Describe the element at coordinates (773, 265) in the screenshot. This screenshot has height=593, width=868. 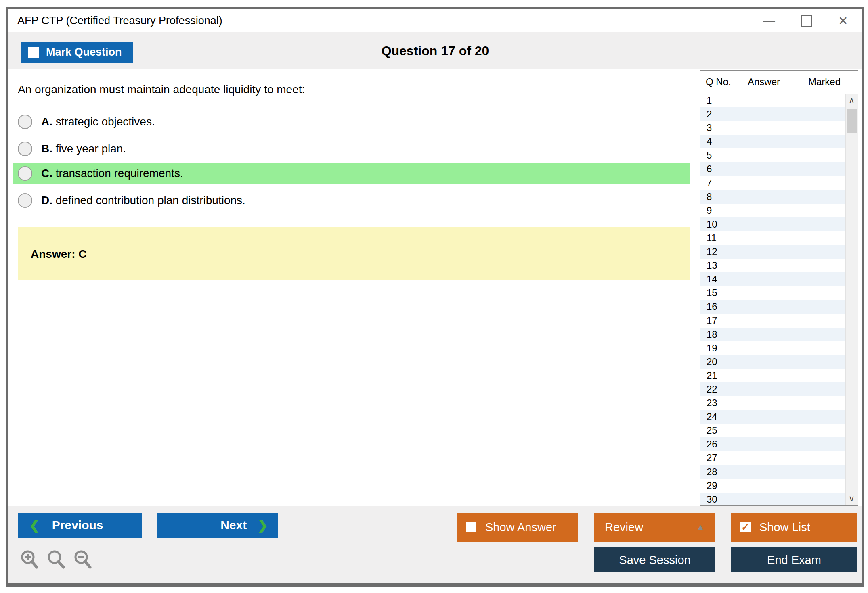
I see `question-list-row: 13` at that location.